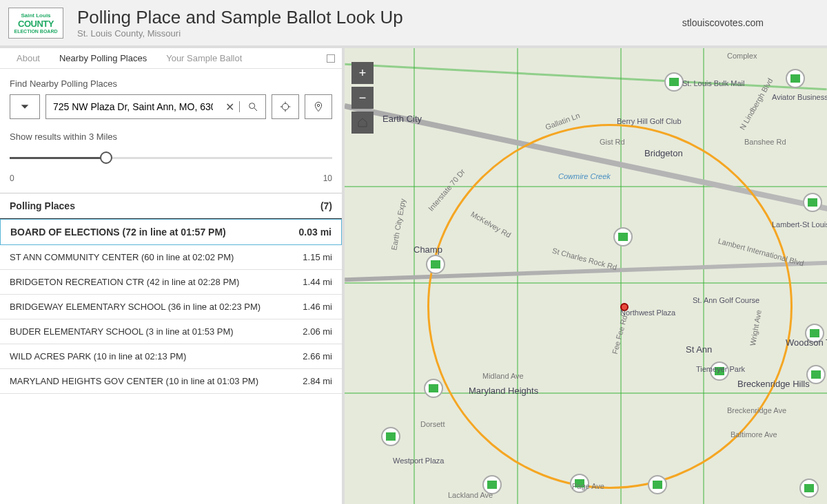 This screenshot has width=827, height=504. Describe the element at coordinates (363, 73) in the screenshot. I see `zoom-in-button: +` at that location.